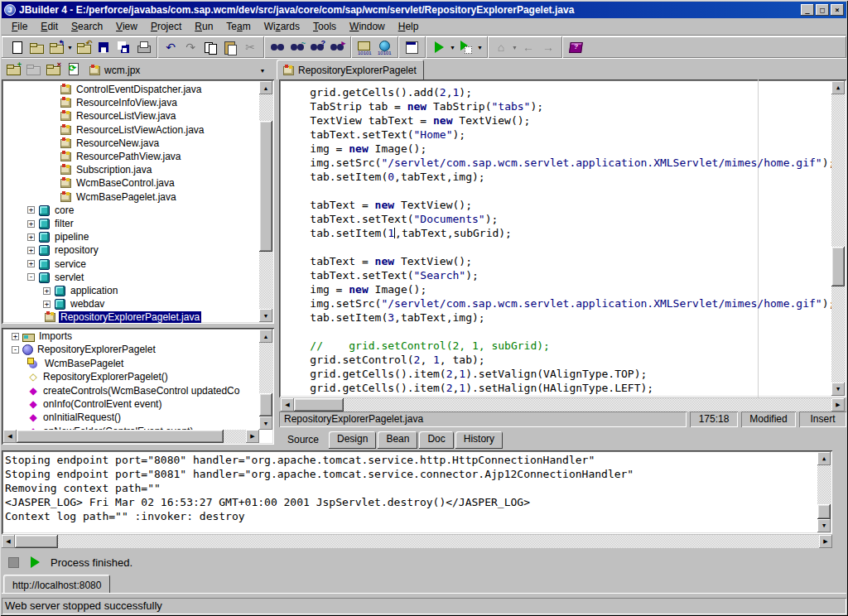 This screenshot has height=616, width=848. Describe the element at coordinates (64, 250) in the screenshot. I see `tree-item: +repository` at that location.